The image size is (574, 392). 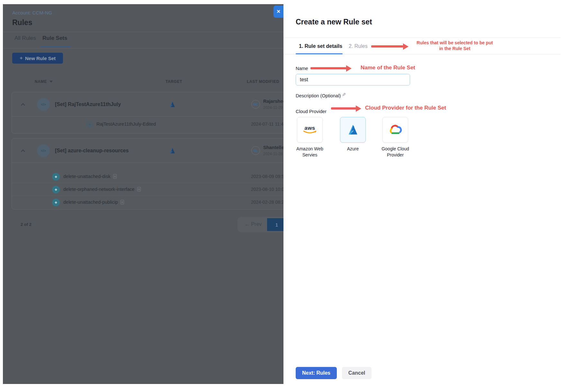 I want to click on step-rules: 2. Rules, so click(x=358, y=46).